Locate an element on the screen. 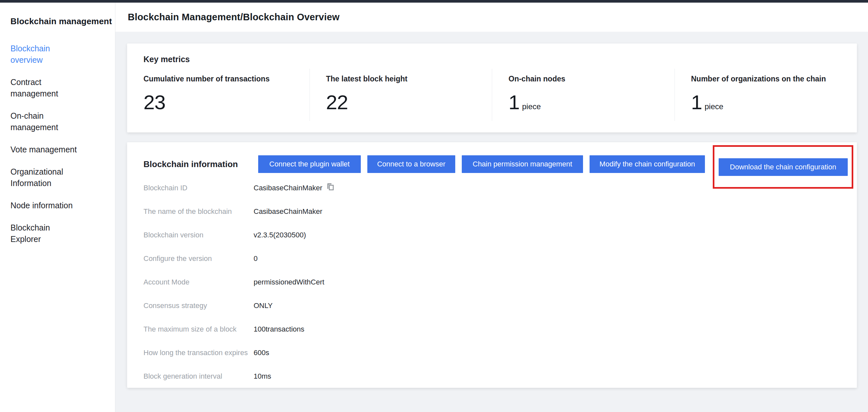  field-label: Configure the version is located at coordinates (199, 259).